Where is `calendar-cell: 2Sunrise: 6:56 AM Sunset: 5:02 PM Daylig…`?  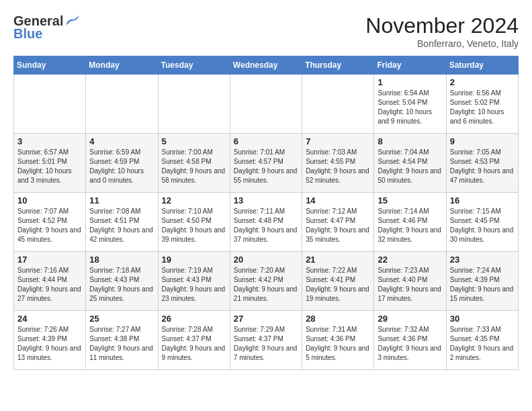
calendar-cell: 2Sunrise: 6:56 AM Sunset: 5:02 PM Daylig… is located at coordinates (482, 104).